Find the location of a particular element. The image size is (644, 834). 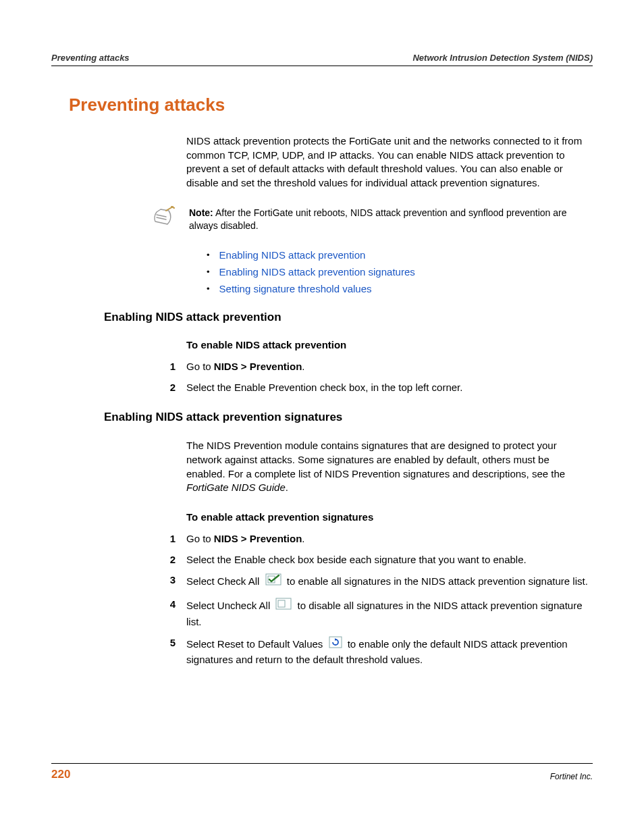

step-text: Select the Enable Prevention check box, … is located at coordinates (388, 388).